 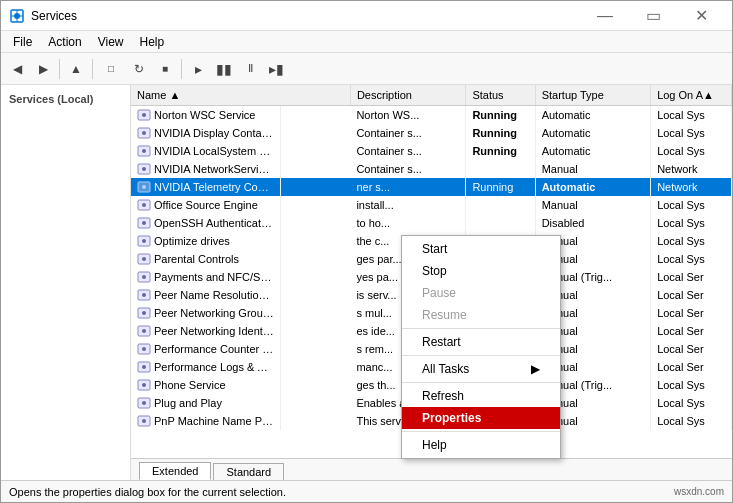 What do you see at coordinates (692, 95) in the screenshot?
I see `col-logon: Log On A▲` at bounding box center [692, 95].